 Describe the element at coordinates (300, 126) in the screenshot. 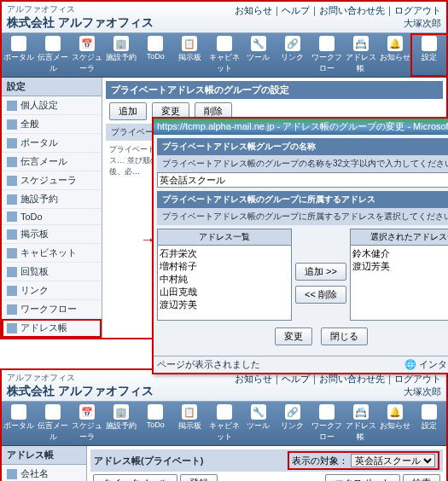

I see `modal-titlebar: https://tcmp.alpha-mail.ne.jp - アドレス帳のグル…` at that location.